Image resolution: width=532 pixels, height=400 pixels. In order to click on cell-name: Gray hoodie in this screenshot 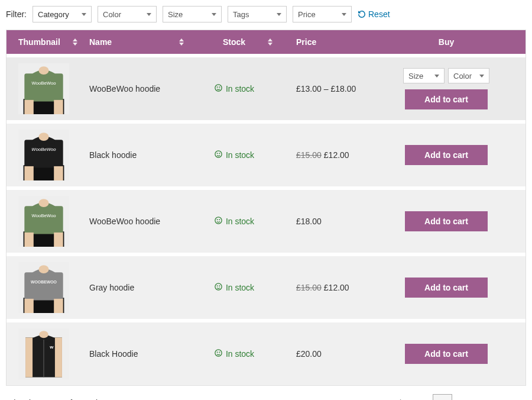, I will do `click(137, 286)`.